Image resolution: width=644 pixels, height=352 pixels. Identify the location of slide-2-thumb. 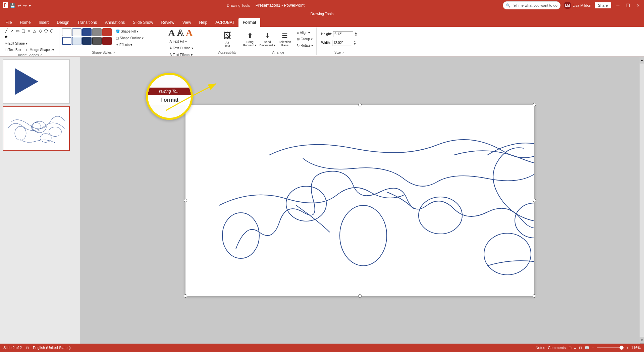
(36, 129).